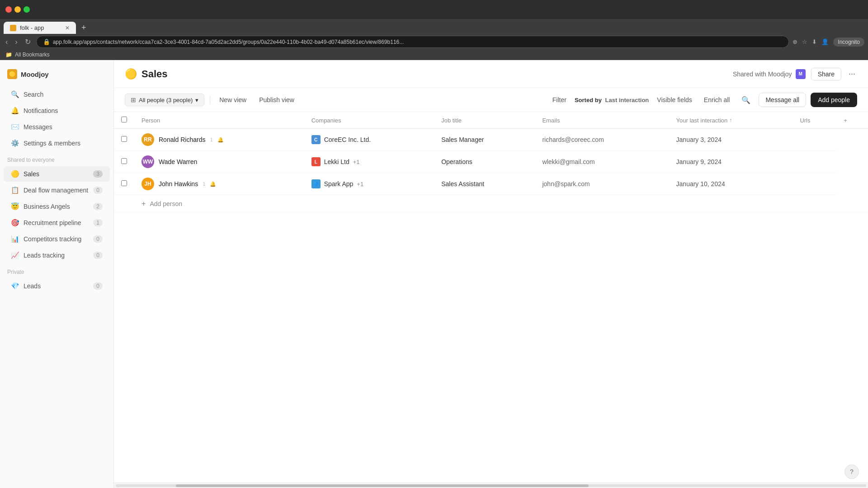  I want to click on add-people-button: Add people, so click(834, 100).